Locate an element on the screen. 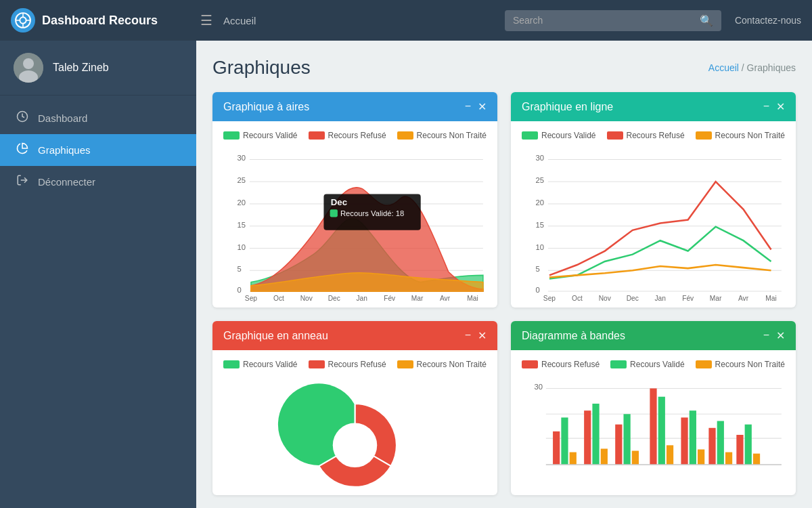 Image resolution: width=812 pixels, height=508 pixels. chart-anneau-legend: Recours Validé Recours Refusé Recours No… is located at coordinates (355, 364).